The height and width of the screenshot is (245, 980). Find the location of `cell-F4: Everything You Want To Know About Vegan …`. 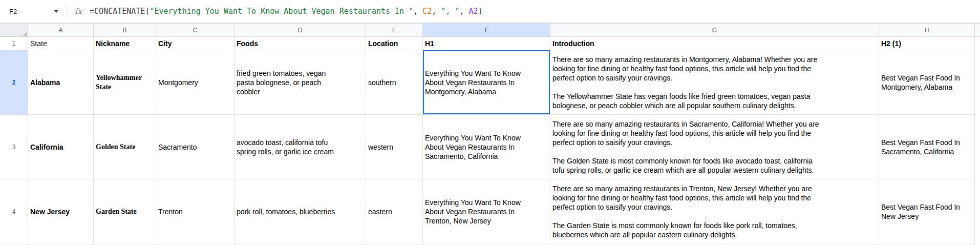

cell-F4: Everything You Want To Know About Vegan … is located at coordinates (486, 212).